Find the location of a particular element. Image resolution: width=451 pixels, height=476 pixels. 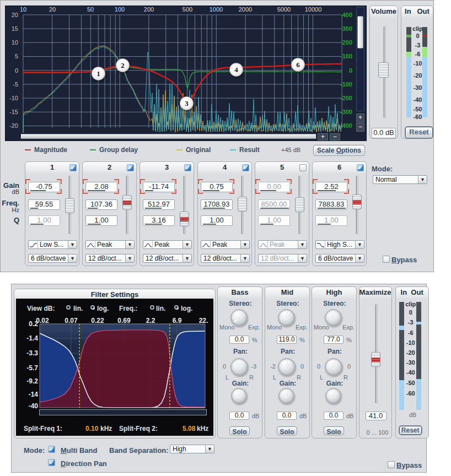

svg-text: -40 is located at coordinates (34, 406).